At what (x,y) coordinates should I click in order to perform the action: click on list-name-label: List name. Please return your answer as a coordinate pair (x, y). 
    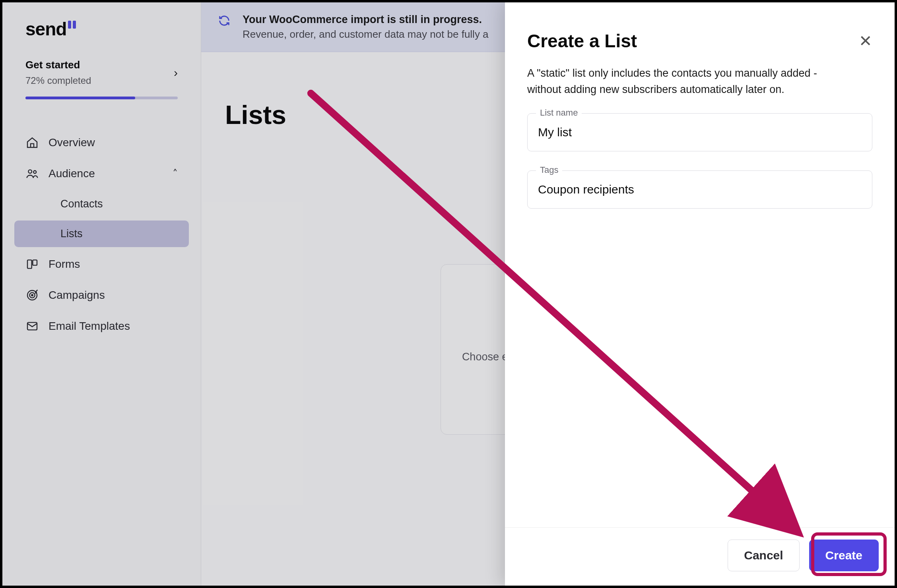
    Looking at the image, I should click on (559, 113).